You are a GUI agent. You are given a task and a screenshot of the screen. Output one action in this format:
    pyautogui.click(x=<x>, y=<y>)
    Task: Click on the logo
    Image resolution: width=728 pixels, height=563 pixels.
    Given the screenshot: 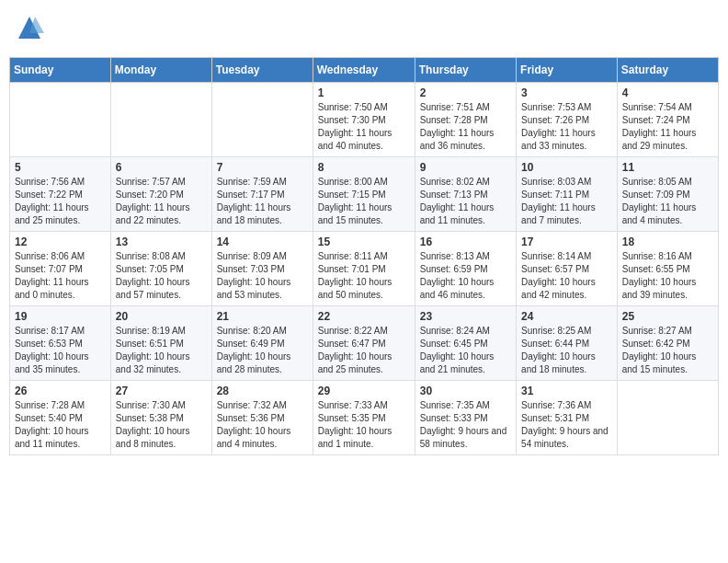 What is the action you would take?
    pyautogui.click(x=31, y=29)
    